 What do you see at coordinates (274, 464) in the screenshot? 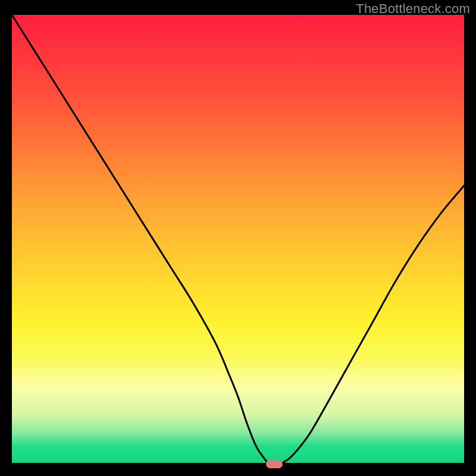
I see `optimal-point-marker` at bounding box center [274, 464].